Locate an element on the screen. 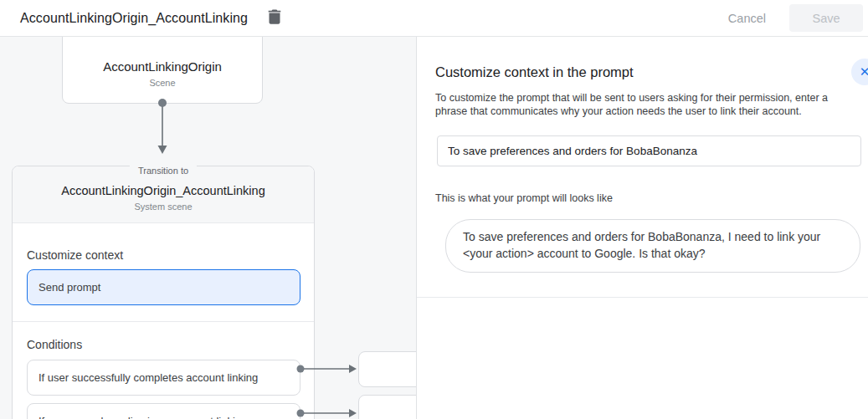 The width and height of the screenshot is (868, 419). panel-description: To customize the prompt that will be sen… is located at coordinates (646, 105).